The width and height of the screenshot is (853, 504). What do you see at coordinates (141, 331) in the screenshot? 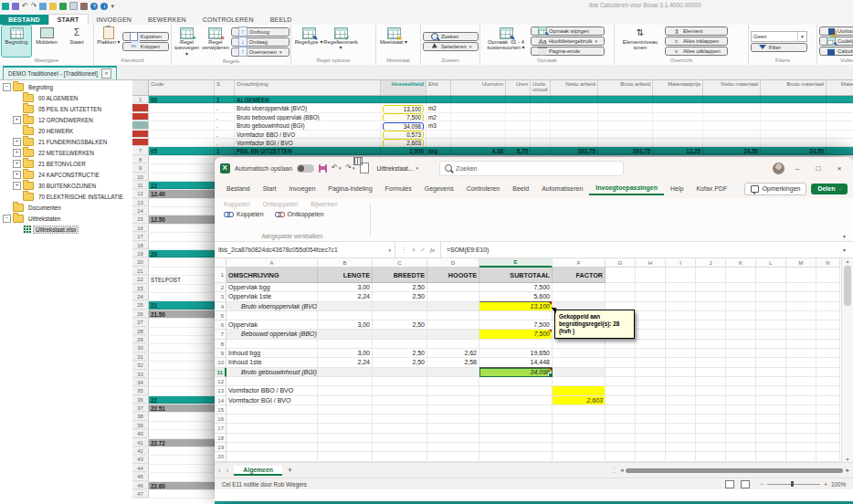
I see `row-gutter: 28` at bounding box center [141, 331].